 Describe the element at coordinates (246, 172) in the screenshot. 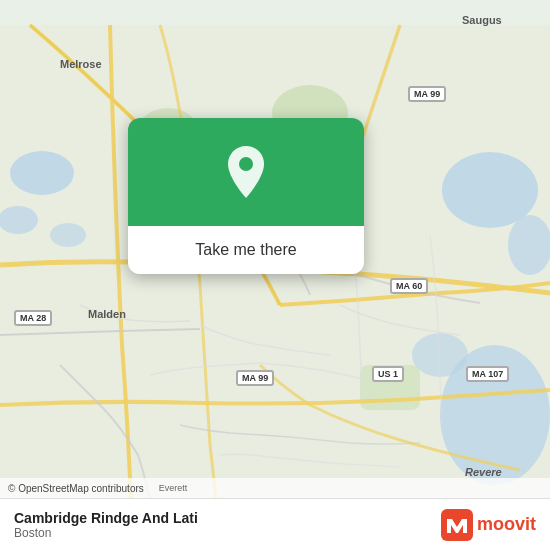

I see `location-pin-icon` at that location.